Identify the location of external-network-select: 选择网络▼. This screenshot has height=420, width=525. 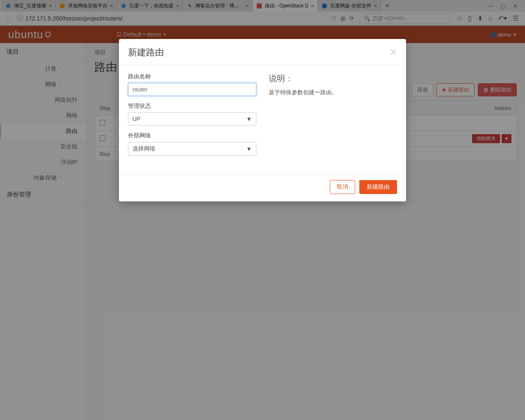
(192, 149).